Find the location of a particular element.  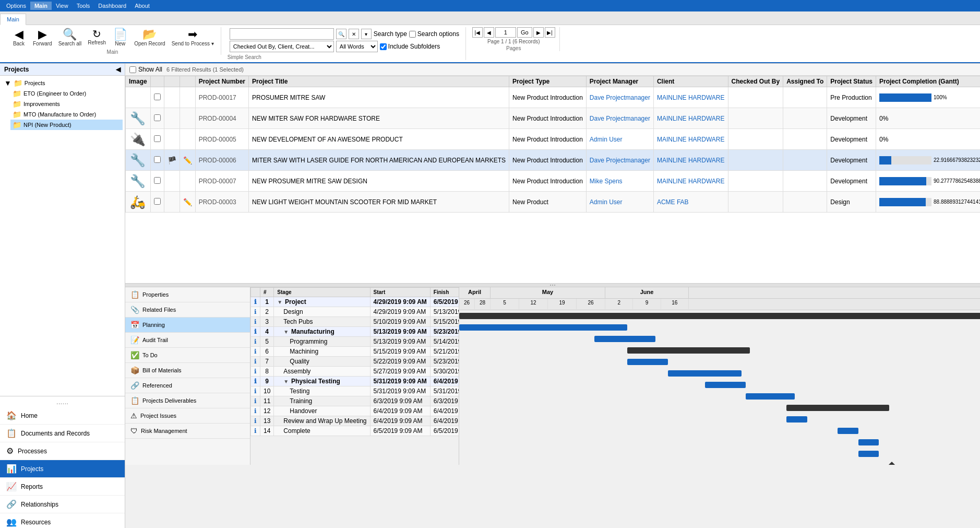

tree-item-improvements: 📁 Improvements is located at coordinates (67, 104).